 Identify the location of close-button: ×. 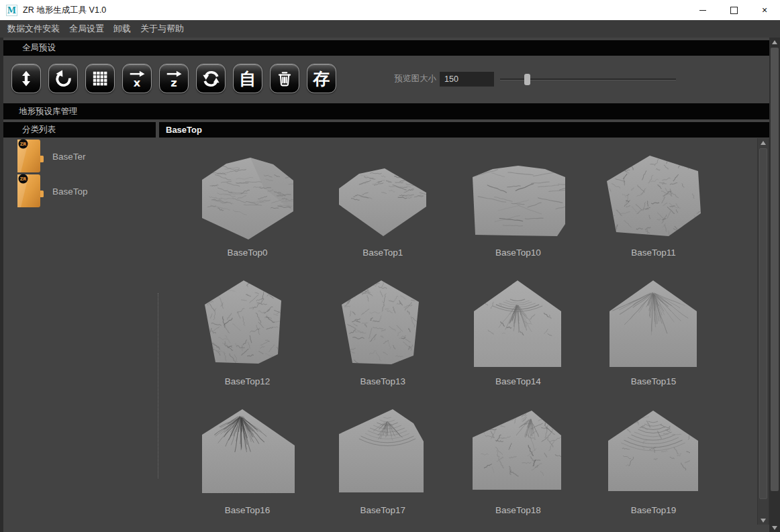
(765, 10).